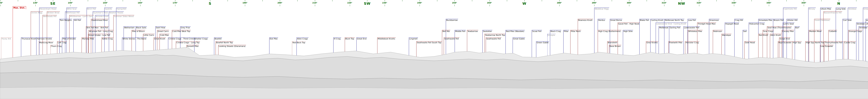 The width and height of the screenshot is (868, 99). Describe the element at coordinates (386, 39) in the screenshot. I see `peak-label: Middleboot Knotts` at that location.